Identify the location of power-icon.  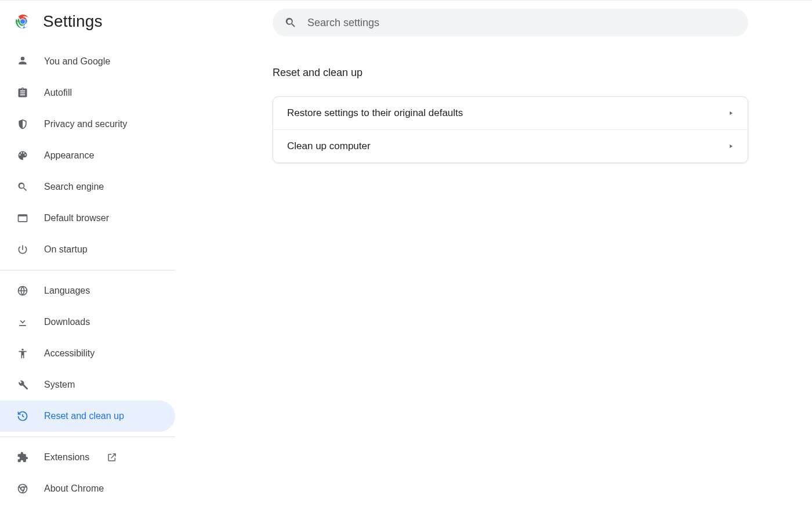
(23, 250).